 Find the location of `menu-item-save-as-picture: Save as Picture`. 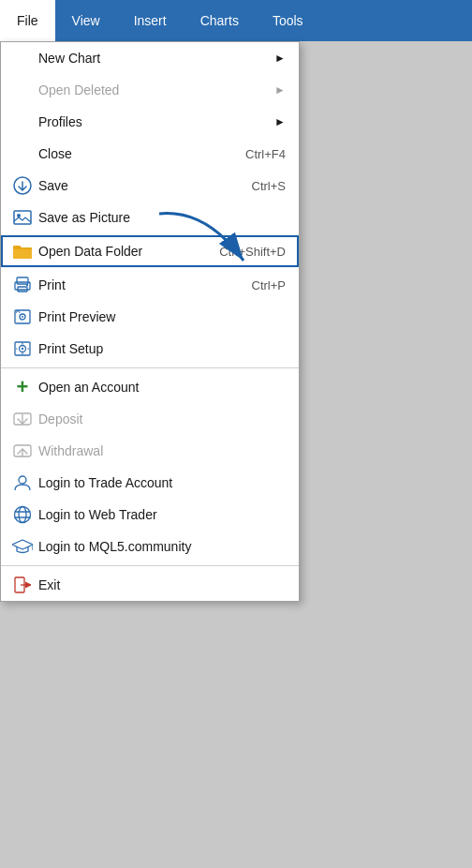

menu-item-save-as-picture: Save as Picture is located at coordinates (150, 217).